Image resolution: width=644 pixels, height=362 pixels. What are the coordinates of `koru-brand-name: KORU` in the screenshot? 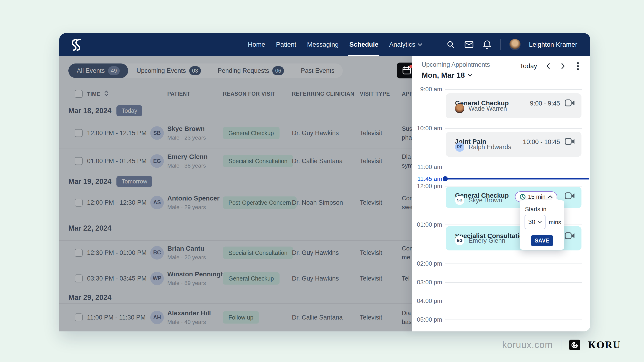 It's located at (604, 345).